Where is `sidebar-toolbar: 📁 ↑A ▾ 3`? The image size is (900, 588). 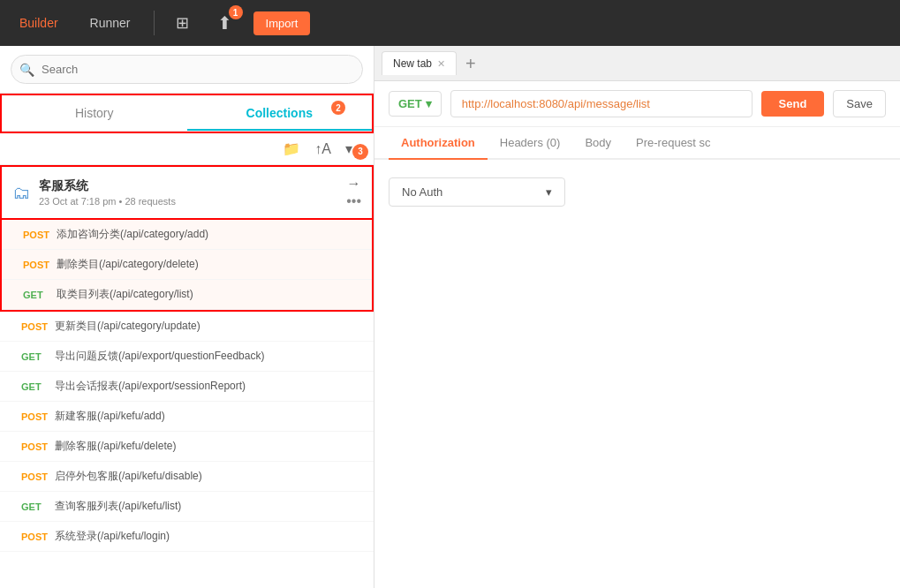 sidebar-toolbar: 📁 ↑A ▾ 3 is located at coordinates (187, 149).